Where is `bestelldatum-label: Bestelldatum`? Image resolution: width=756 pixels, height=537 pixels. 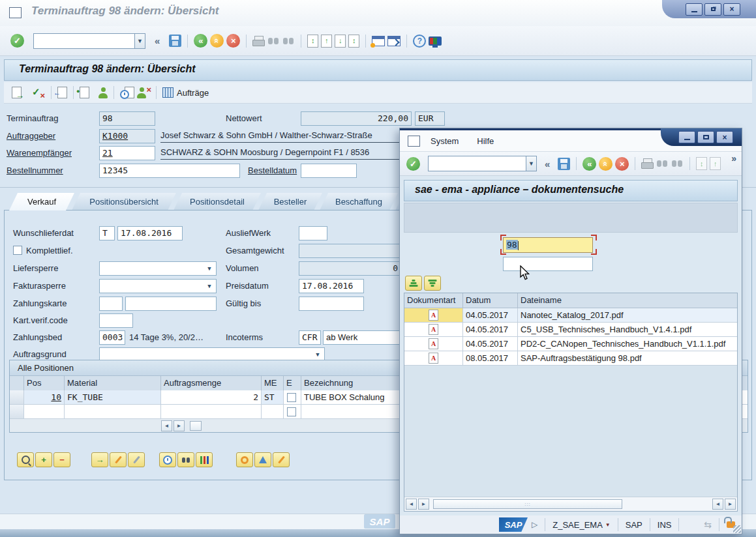
bestelldatum-label: Bestelldatum is located at coordinates (273, 171).